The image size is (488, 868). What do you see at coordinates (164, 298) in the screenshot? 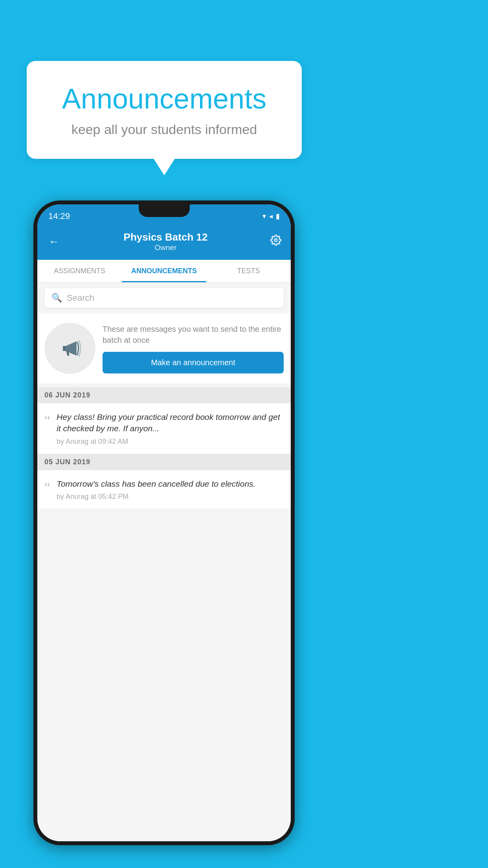
I see `search-bar: 🔍 Search` at bounding box center [164, 298].